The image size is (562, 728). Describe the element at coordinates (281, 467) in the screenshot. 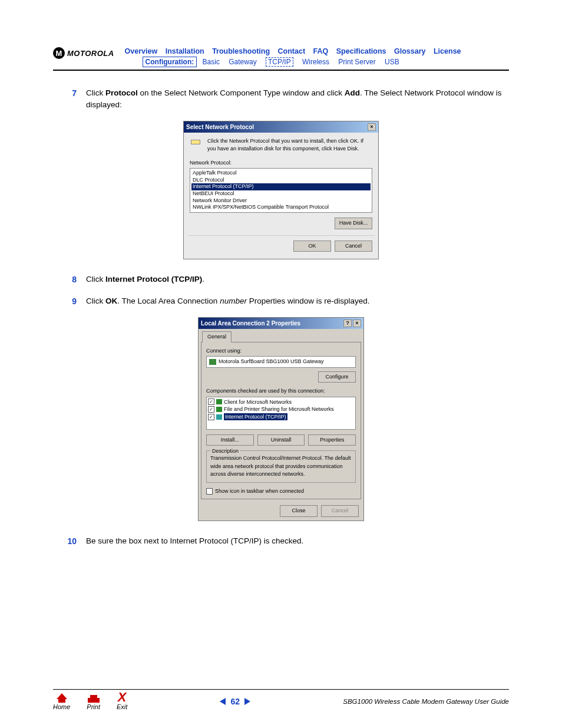

I see `description-text: Transmission Control Protocol/Internet P…` at that location.